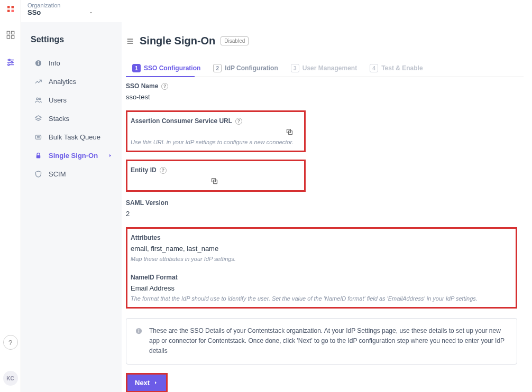 This screenshot has height=392, width=532. What do you see at coordinates (57, 174) in the screenshot?
I see `sidebar-item-label: SCIM` at bounding box center [57, 174].